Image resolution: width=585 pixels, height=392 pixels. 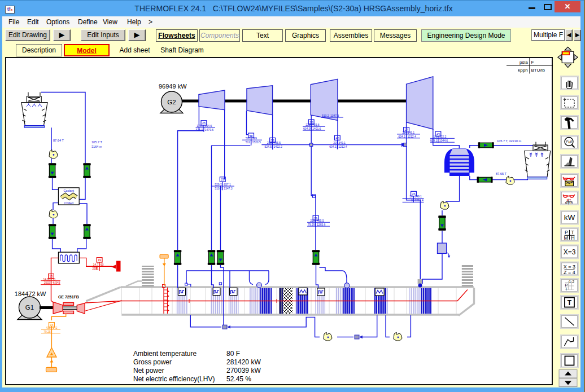 I want to click on svg-text: Gross power, so click(x=152, y=362).